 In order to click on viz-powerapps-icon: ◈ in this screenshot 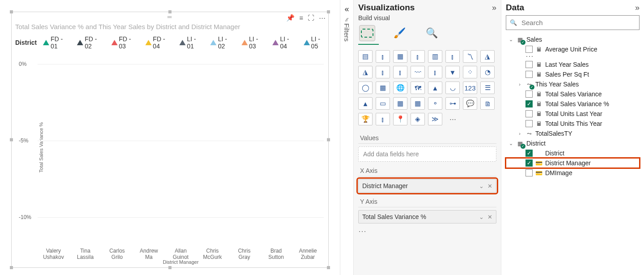, I will do `click(418, 119)`.